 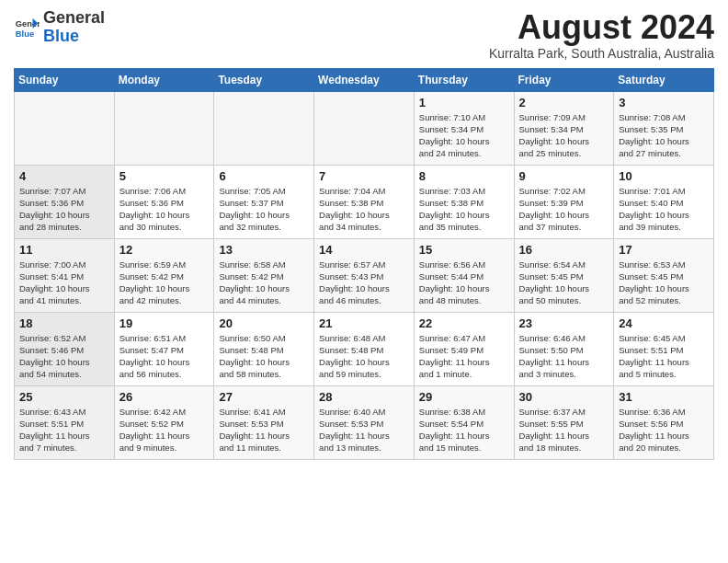 What do you see at coordinates (564, 250) in the screenshot?
I see `day-number: 16` at bounding box center [564, 250].